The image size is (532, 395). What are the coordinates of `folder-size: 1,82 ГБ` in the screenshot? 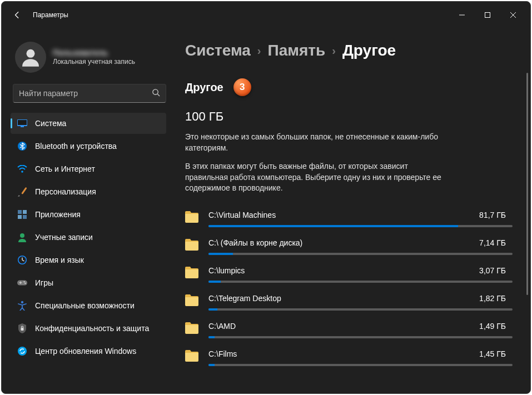 It's located at (496, 298).